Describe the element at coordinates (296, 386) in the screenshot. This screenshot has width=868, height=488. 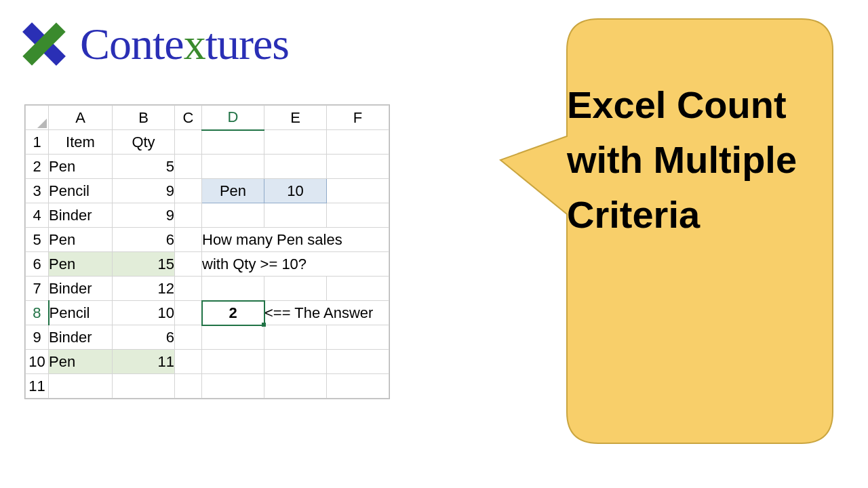
I see `cell-E11` at that location.